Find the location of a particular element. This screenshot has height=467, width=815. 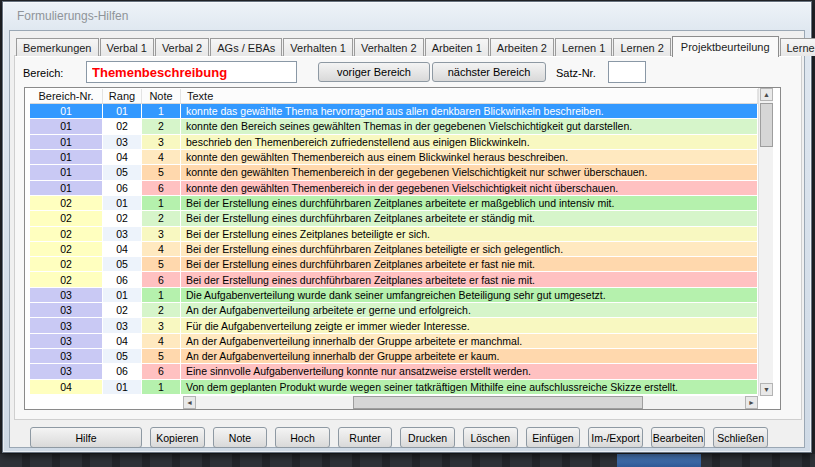

scroll-left-icon: ◄ is located at coordinates (190, 402).